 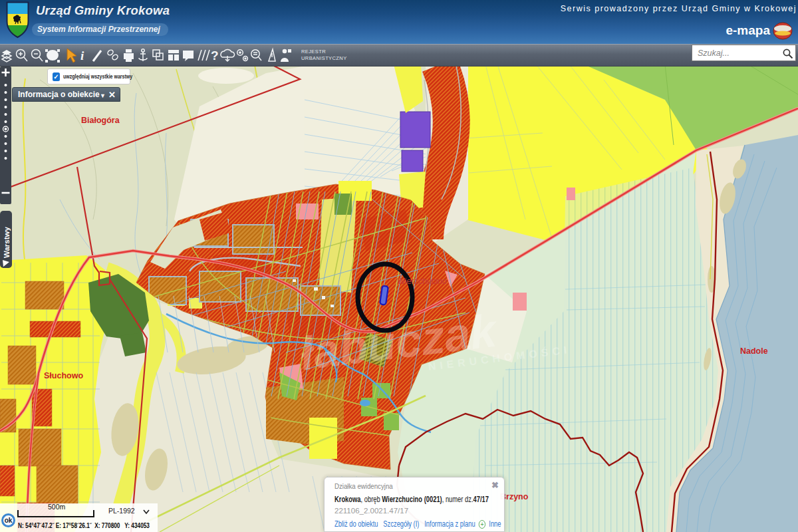 What do you see at coordinates (754, 351) in the screenshot?
I see `svg-text: Nadole` at bounding box center [754, 351].